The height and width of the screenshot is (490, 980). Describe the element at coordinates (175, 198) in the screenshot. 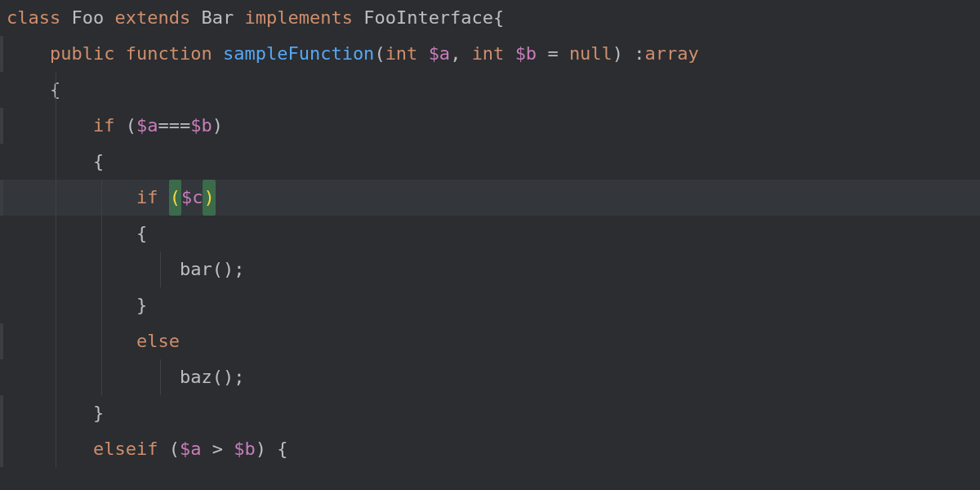

I see `matched-open-paren: (` at that location.